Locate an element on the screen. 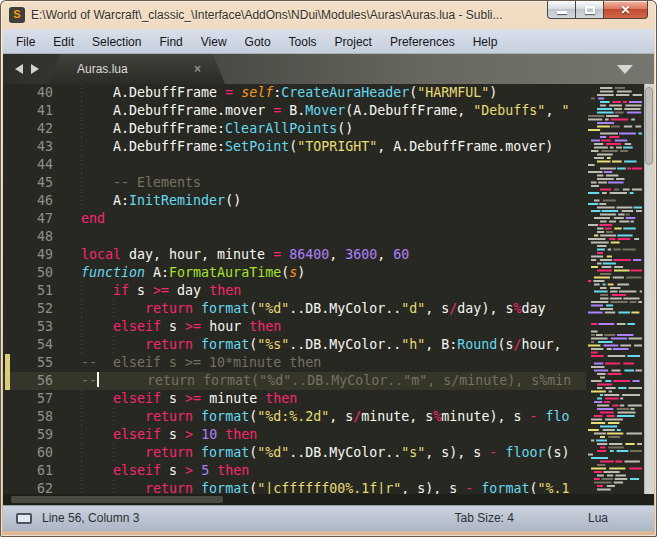 The image size is (657, 537). code-line-40: 40 A.DebuffFrame = self:CreateAuraHeader… is located at coordinates (294, 93).